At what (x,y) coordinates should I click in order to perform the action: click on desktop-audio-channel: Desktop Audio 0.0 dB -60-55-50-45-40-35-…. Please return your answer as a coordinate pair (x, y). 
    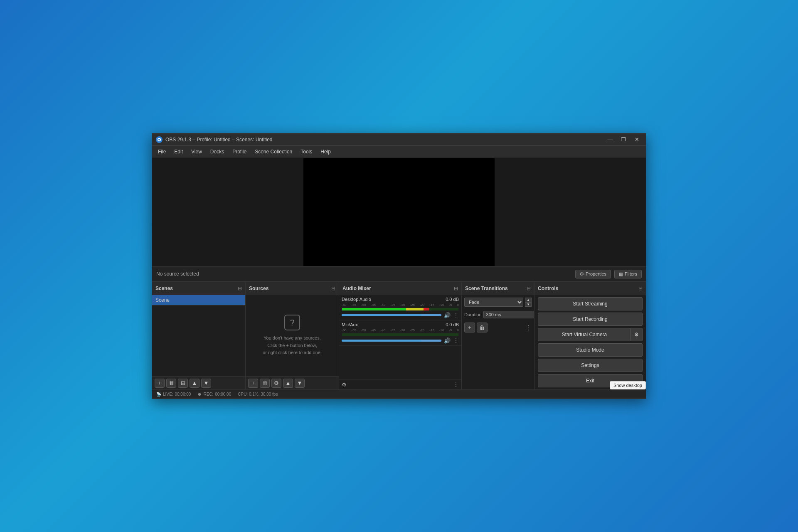
    Looking at the image, I should click on (400, 308).